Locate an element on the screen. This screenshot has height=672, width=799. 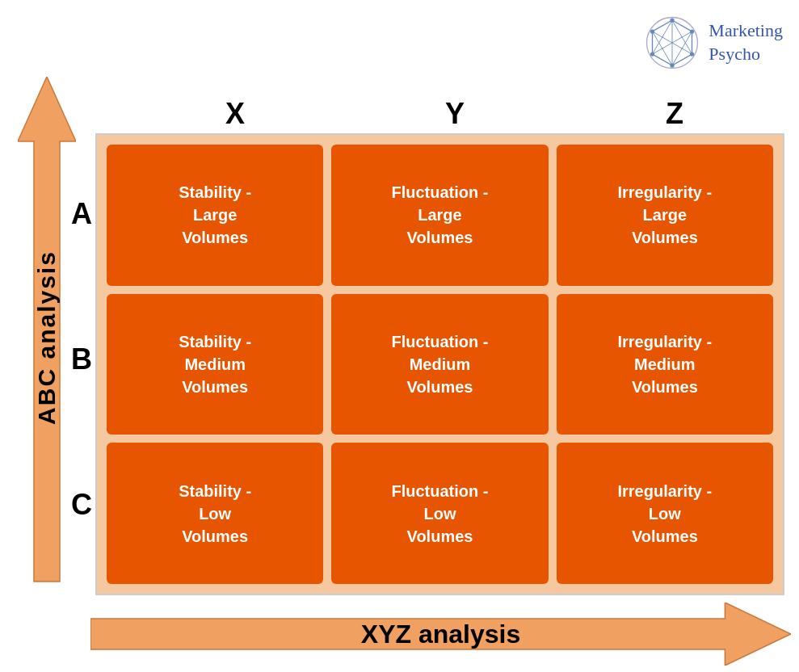
cell-cz: Irregularity - Low Volumes is located at coordinates (665, 514).